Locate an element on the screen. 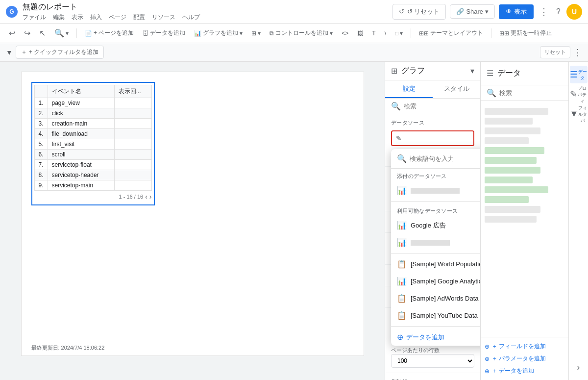 The image size is (588, 380). code-button: <> is located at coordinates (345, 33).